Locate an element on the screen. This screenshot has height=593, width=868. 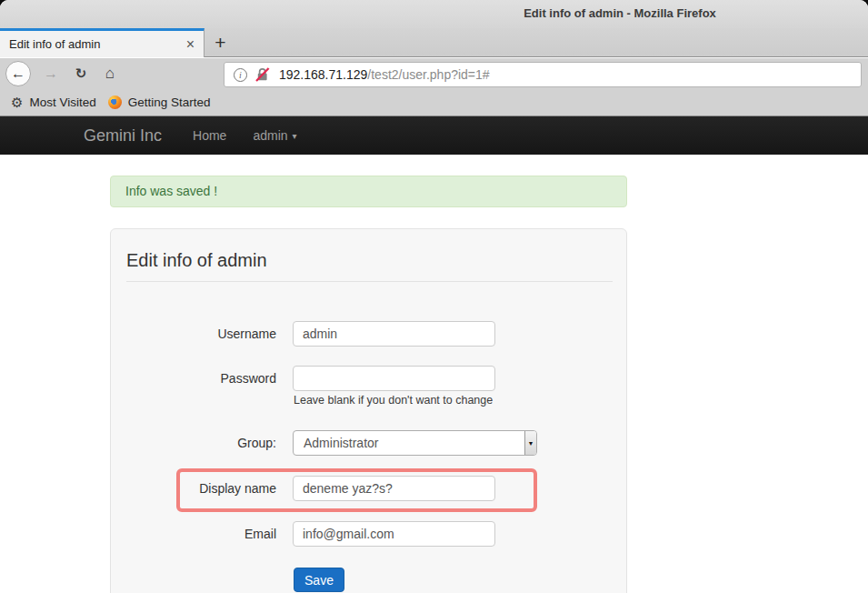
site-navbar: Gemini Inc Home admin ▾ is located at coordinates (434, 136).